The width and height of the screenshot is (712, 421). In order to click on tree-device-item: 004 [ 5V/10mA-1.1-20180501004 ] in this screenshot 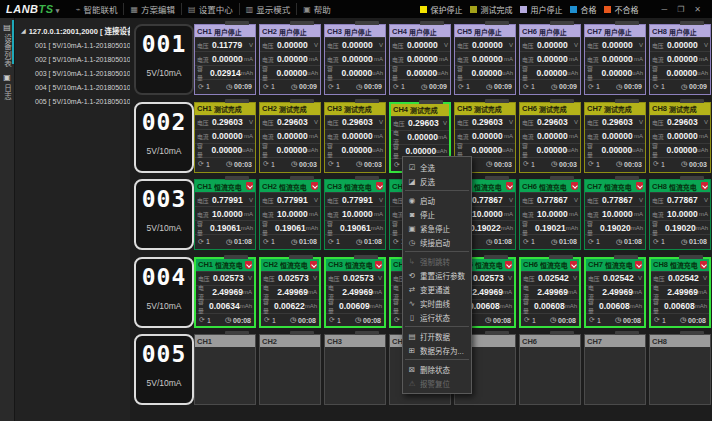, I will do `click(72, 87)`.